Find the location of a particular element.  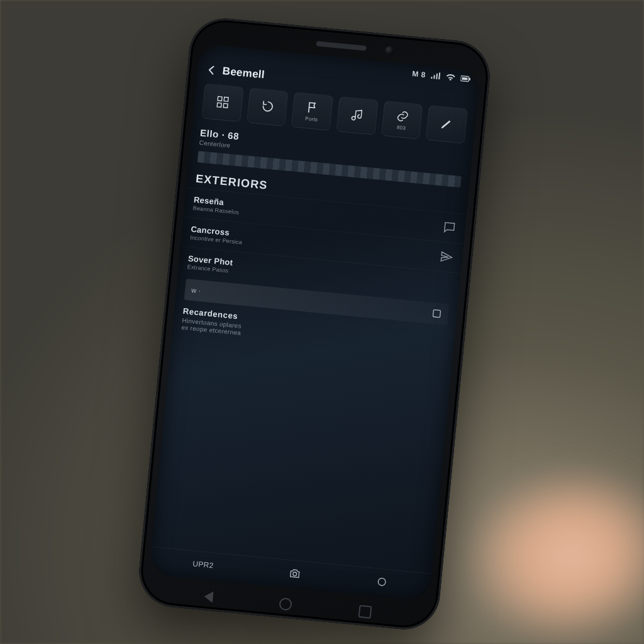

tile-label: 803 is located at coordinates (401, 128).